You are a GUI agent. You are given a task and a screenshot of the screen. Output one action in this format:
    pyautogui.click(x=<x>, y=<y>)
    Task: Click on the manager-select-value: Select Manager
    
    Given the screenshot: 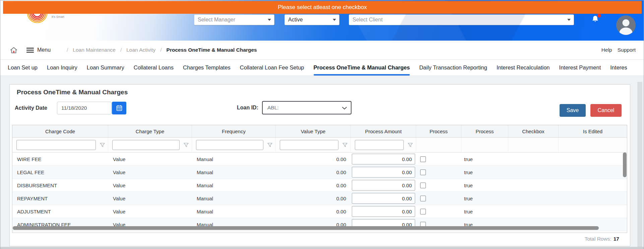 What is the action you would take?
    pyautogui.click(x=216, y=20)
    